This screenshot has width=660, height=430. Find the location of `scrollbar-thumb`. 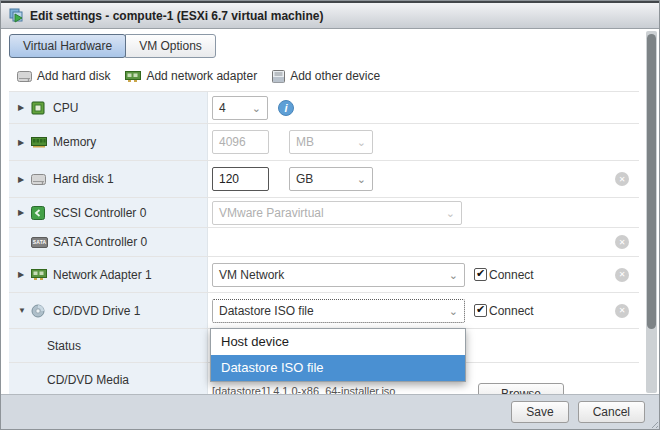

scrollbar-thumb is located at coordinates (652, 182).